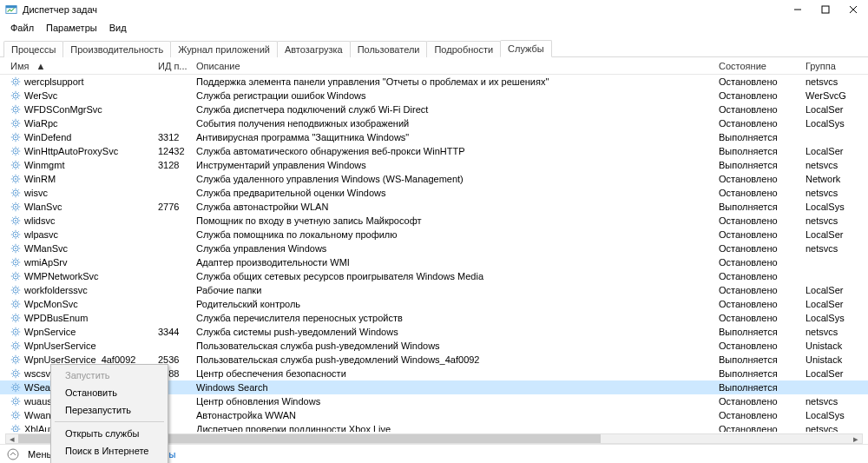 This screenshot has height=463, width=868. I want to click on cm-open-services: Открыть службы, so click(109, 433).